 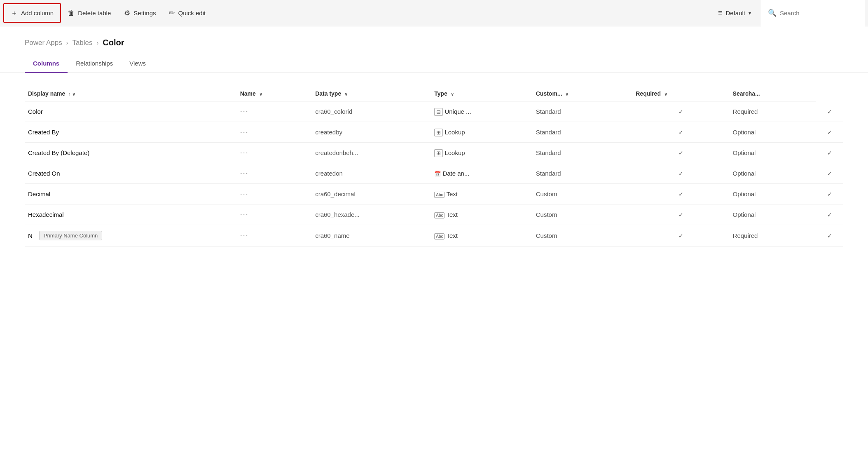 I want to click on table-header: Display name ↑ ∨ Name ∨ Data type ∨ Type…, so click(x=434, y=94).